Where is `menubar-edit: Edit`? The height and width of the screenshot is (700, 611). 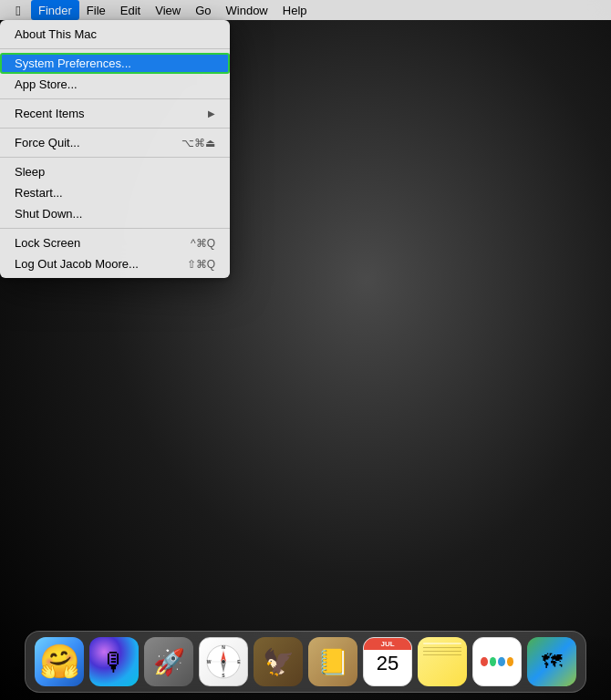 menubar-edit: Edit is located at coordinates (130, 10).